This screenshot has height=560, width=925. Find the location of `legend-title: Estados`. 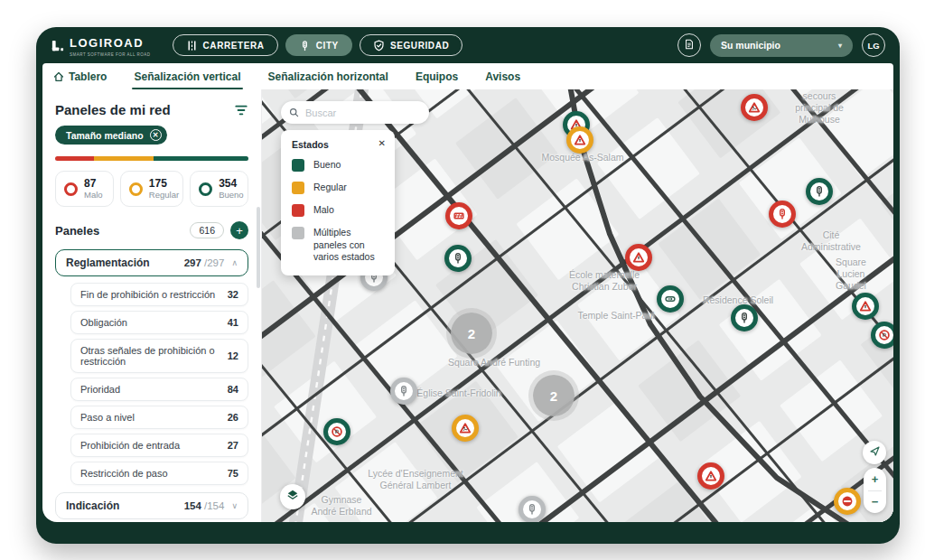

legend-title: Estados is located at coordinates (338, 145).